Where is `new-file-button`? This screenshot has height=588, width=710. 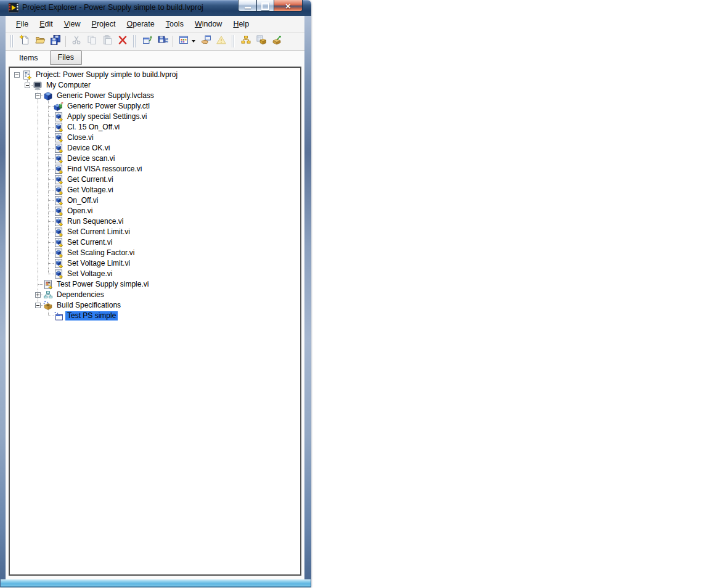
new-file-button is located at coordinates (25, 42).